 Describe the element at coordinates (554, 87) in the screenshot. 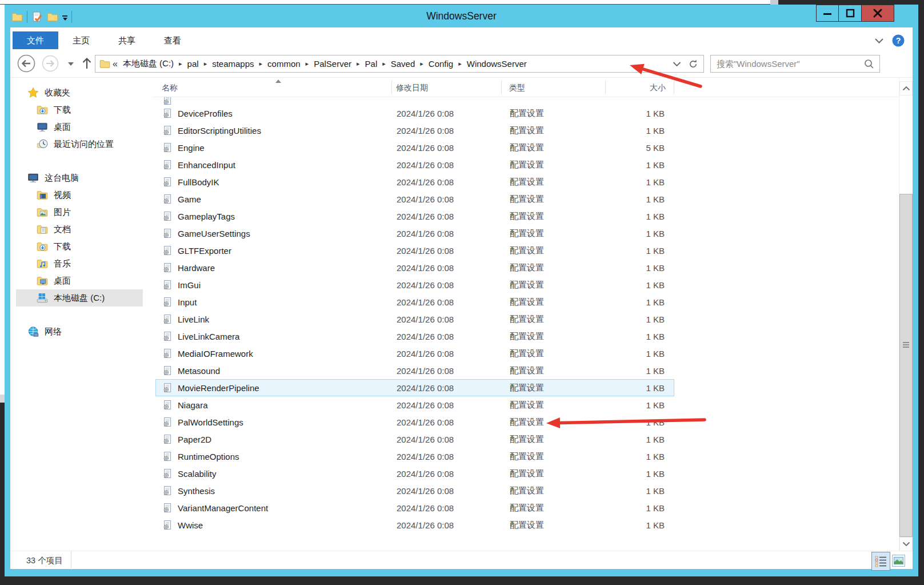

I see `column-header-type: 类型` at that location.